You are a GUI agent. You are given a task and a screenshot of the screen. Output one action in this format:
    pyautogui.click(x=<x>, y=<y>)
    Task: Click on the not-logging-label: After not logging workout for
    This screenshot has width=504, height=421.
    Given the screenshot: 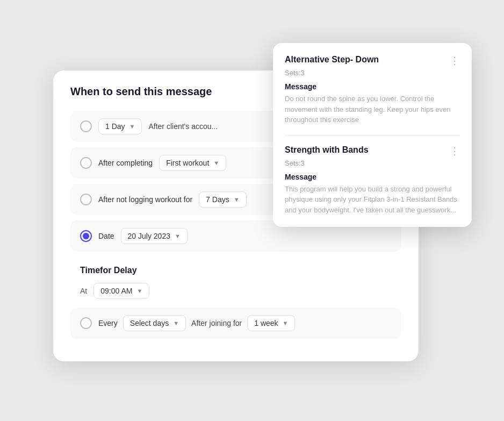 What is the action you would take?
    pyautogui.click(x=145, y=199)
    